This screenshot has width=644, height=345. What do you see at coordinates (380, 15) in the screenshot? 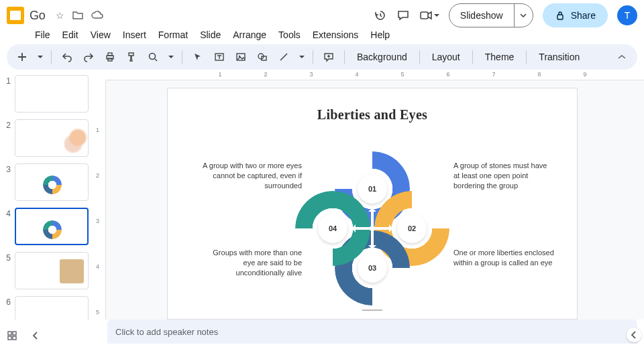
I see `history-icon` at bounding box center [380, 15].